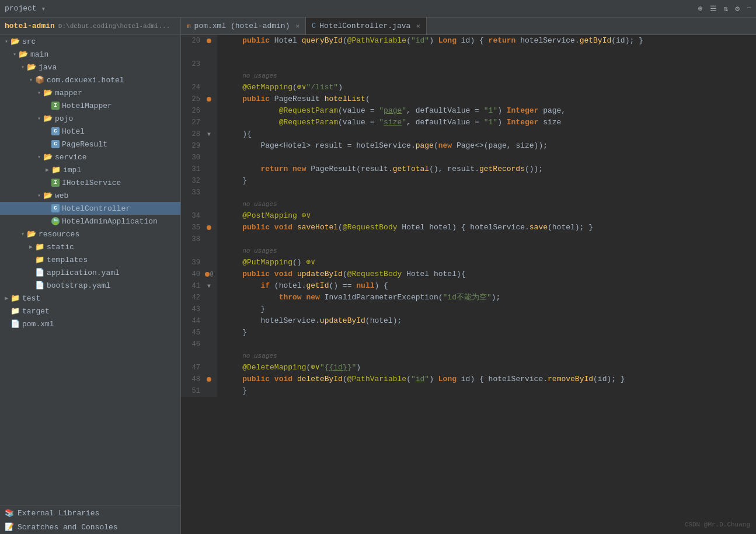  What do you see at coordinates (189, 26) in the screenshot?
I see `tab-pom-icon: m` at bounding box center [189, 26].